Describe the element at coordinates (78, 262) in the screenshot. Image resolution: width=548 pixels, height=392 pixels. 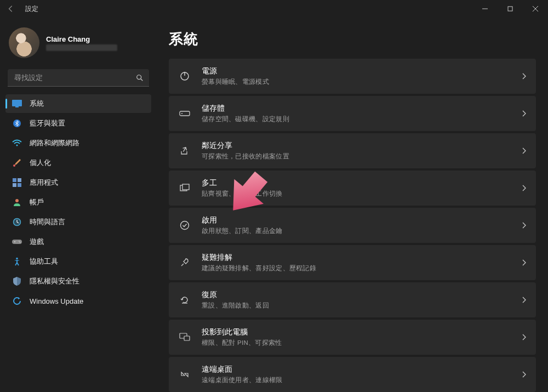
I see `sidebar-item-accessibility: 協助工具` at that location.